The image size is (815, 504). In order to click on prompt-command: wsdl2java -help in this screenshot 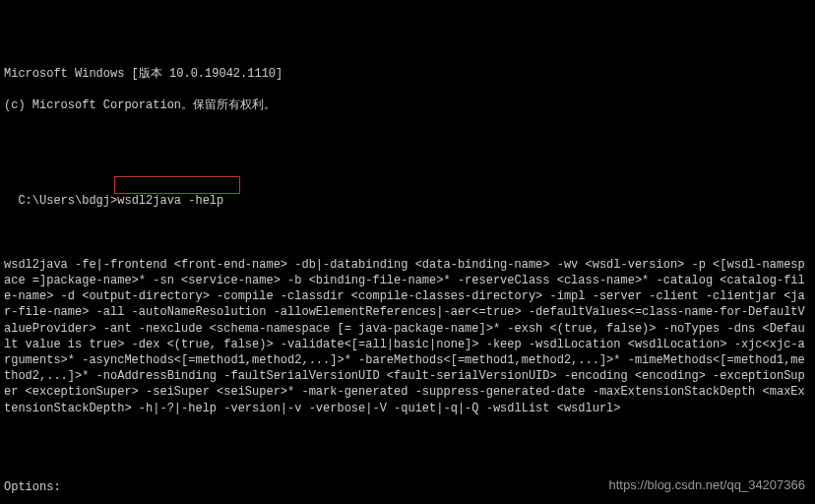, I will do `click(170, 201)`.